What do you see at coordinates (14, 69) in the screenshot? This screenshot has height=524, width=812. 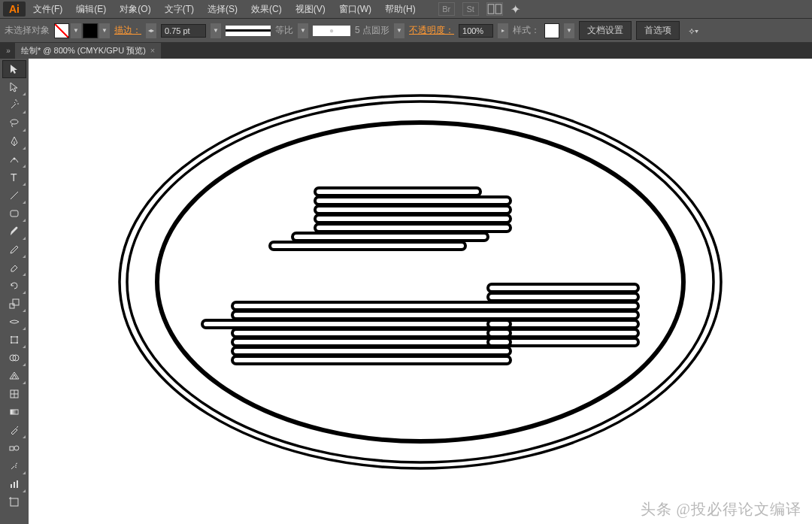 I see `selection-tool` at bounding box center [14, 69].